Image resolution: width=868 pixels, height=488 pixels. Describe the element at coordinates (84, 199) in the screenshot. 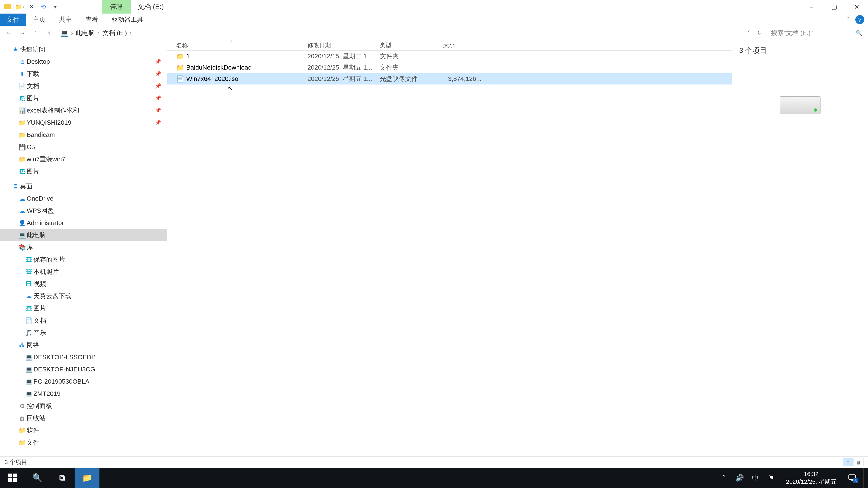

I see `nav-item: ☁OneDrive` at that location.